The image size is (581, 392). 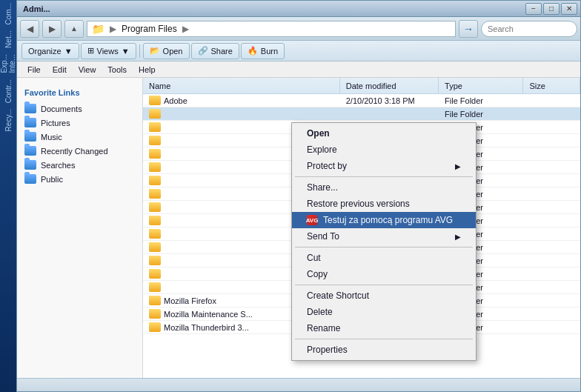 I want to click on ctx-properties: Properties, so click(x=384, y=350).